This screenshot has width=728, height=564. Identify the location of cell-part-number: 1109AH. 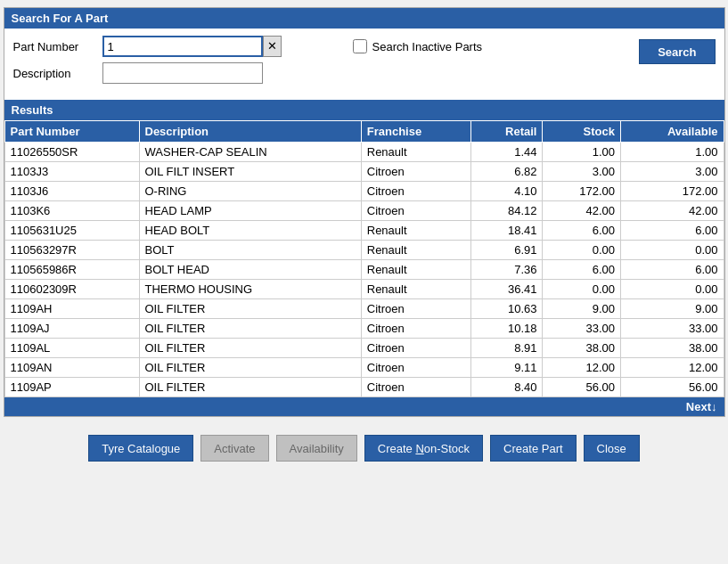
(71, 309).